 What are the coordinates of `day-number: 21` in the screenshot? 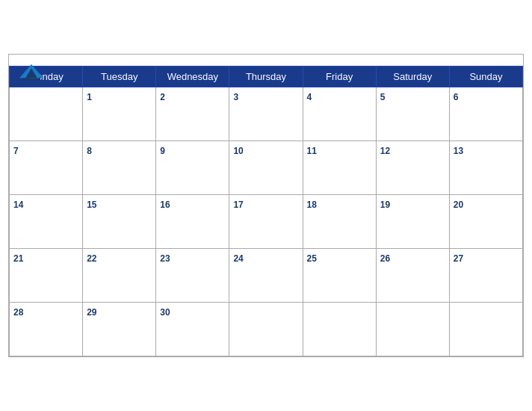 It's located at (18, 259).